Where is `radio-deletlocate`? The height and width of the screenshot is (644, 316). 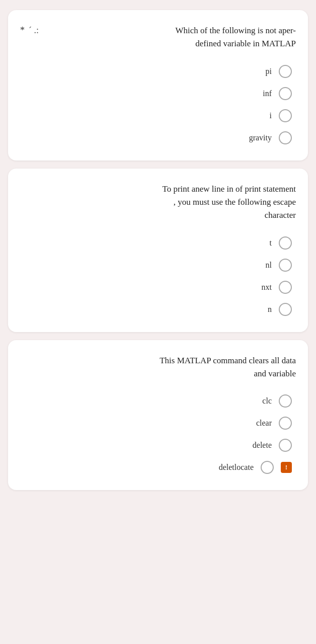 radio-deletlocate is located at coordinates (267, 467).